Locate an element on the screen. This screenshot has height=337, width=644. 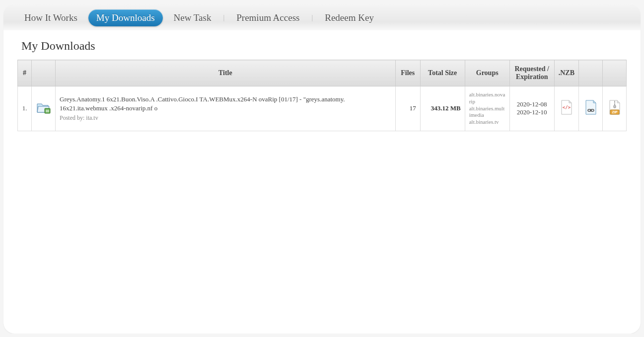
page-title: My Downloads is located at coordinates (324, 46).